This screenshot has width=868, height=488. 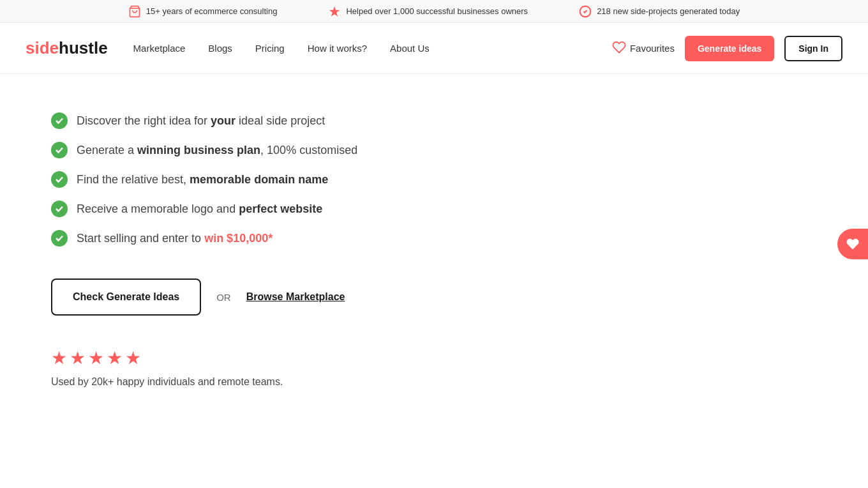 What do you see at coordinates (83, 48) in the screenshot?
I see `logo-hustle: hustle` at bounding box center [83, 48].